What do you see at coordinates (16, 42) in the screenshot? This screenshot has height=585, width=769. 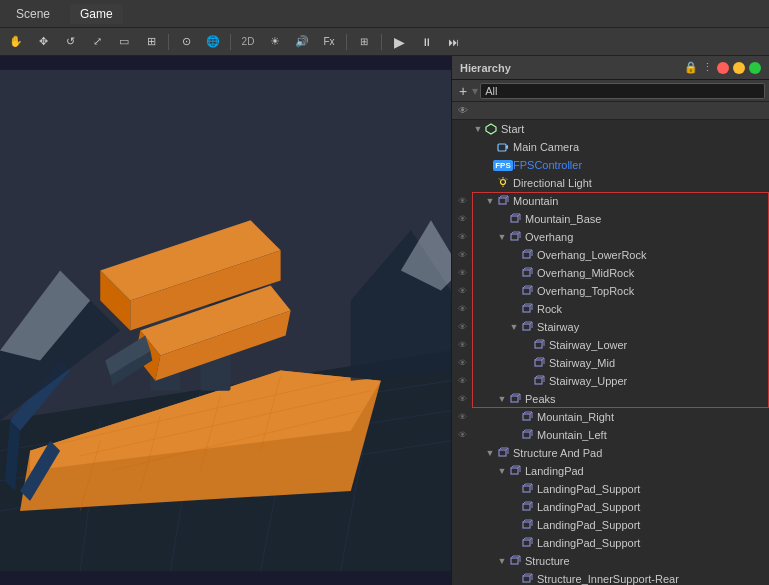 I see `toolbar-hand-btn: ✋` at bounding box center [16, 42].